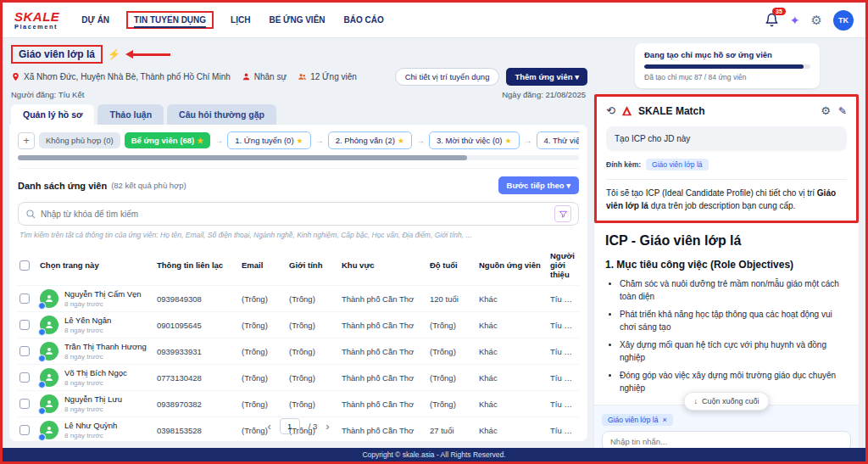 The image size is (868, 464). Describe the element at coordinates (795, 20) in the screenshot. I see `ai-sparkle-icon: ✦` at that location.